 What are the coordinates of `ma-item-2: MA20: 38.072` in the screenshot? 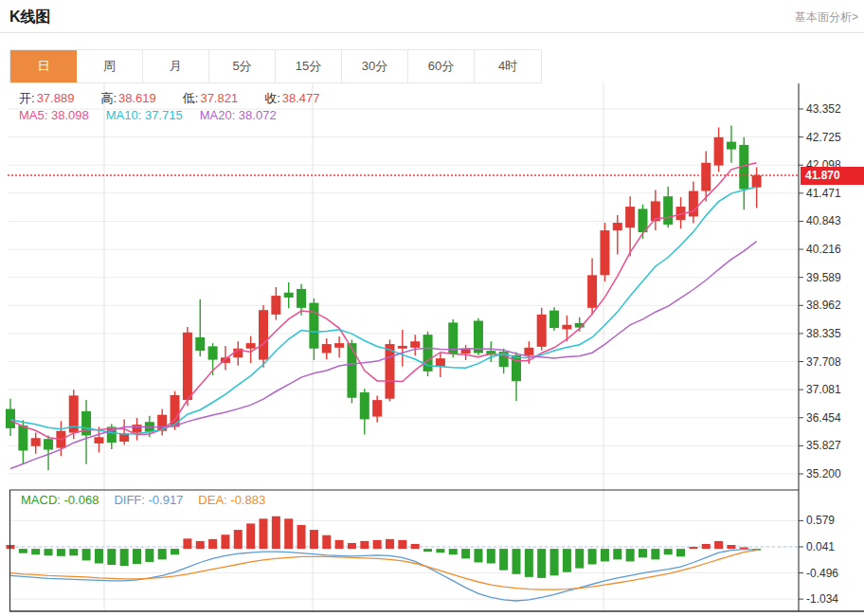 It's located at (239, 116).